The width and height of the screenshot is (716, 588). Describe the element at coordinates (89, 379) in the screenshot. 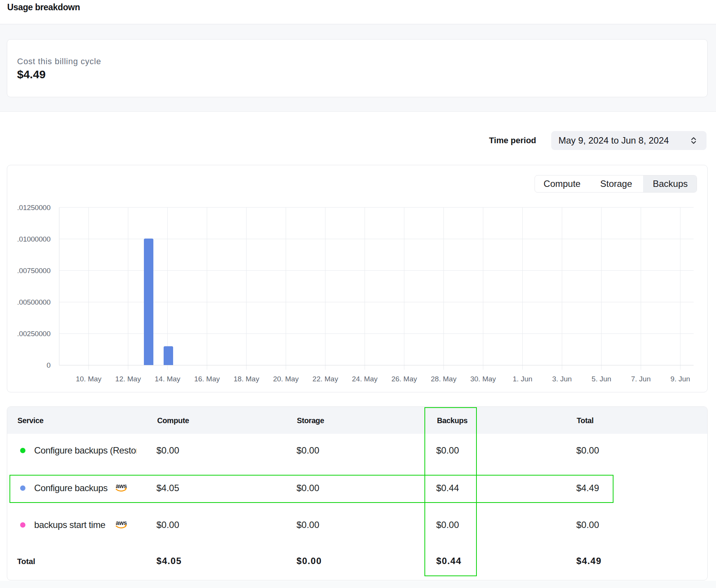

I see `svg-text: 10. May` at that location.